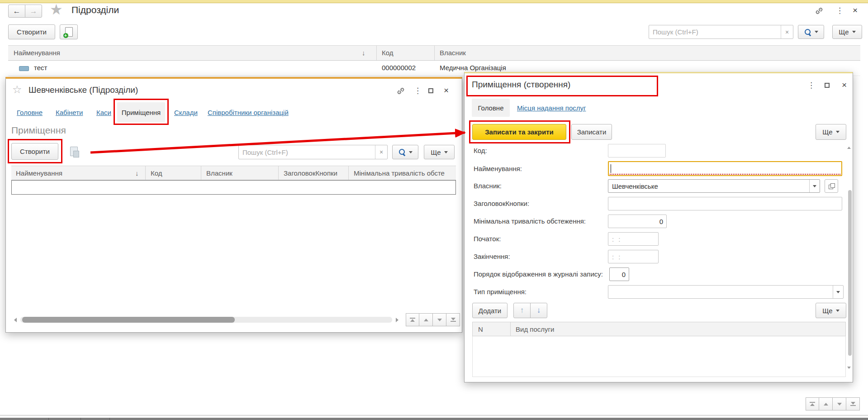  What do you see at coordinates (434, 415) in the screenshot?
I see `bottom-divider` at bounding box center [434, 415].